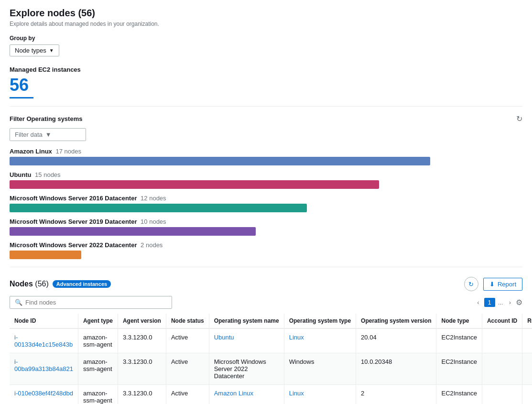 The width and height of the screenshot is (532, 404). Describe the element at coordinates (510, 302) in the screenshot. I see `next-page-button: ›` at that location.